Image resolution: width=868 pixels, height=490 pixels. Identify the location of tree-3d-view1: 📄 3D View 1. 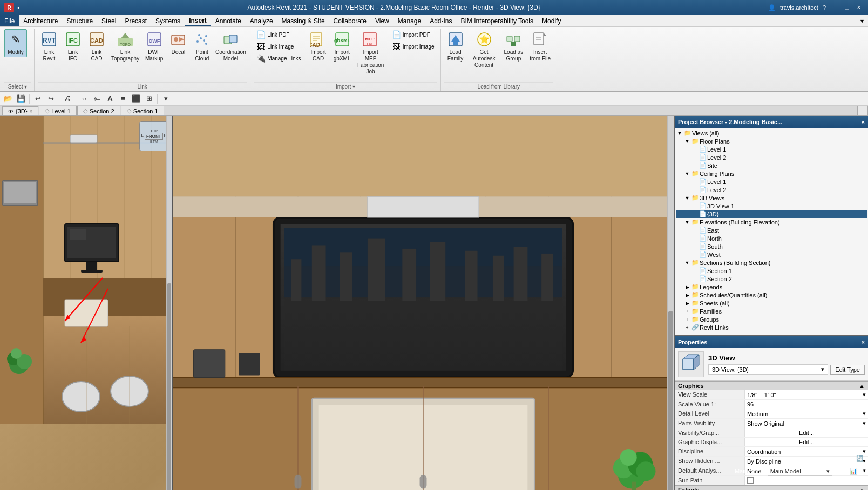
(771, 206).